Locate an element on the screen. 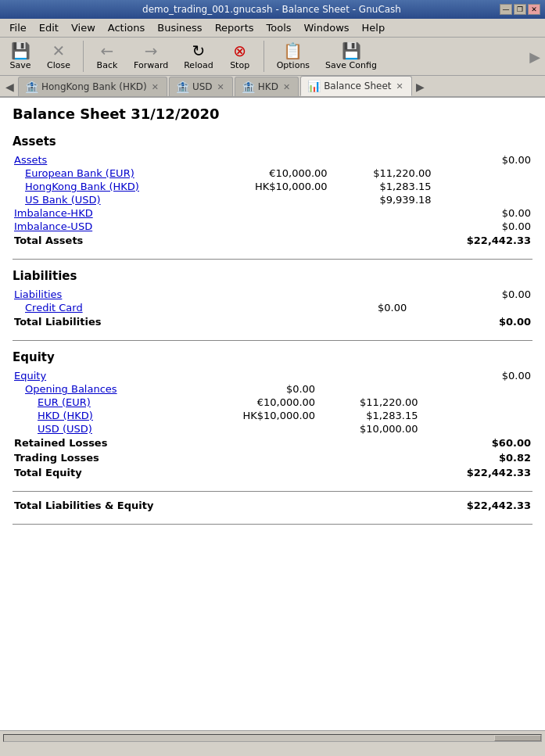 The height and width of the screenshot is (756, 545). forward-button: → Forward is located at coordinates (151, 56).